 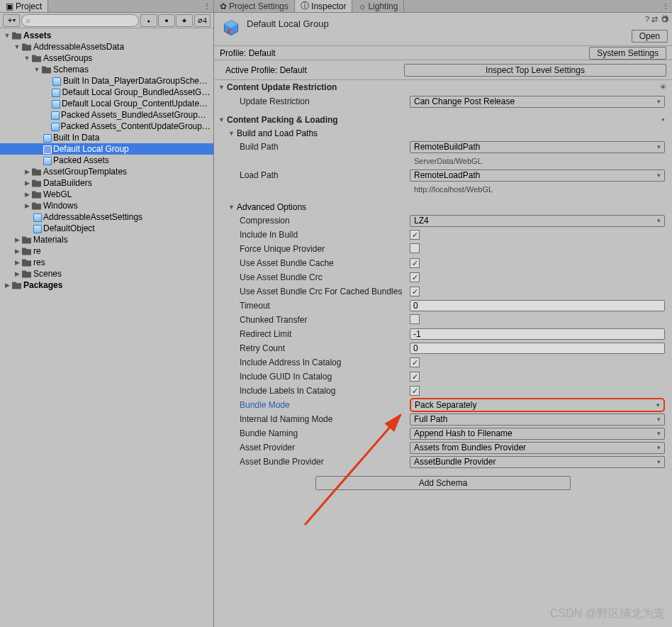 What do you see at coordinates (106, 240) in the screenshot?
I see `tree-item: ▶Materials` at bounding box center [106, 240].